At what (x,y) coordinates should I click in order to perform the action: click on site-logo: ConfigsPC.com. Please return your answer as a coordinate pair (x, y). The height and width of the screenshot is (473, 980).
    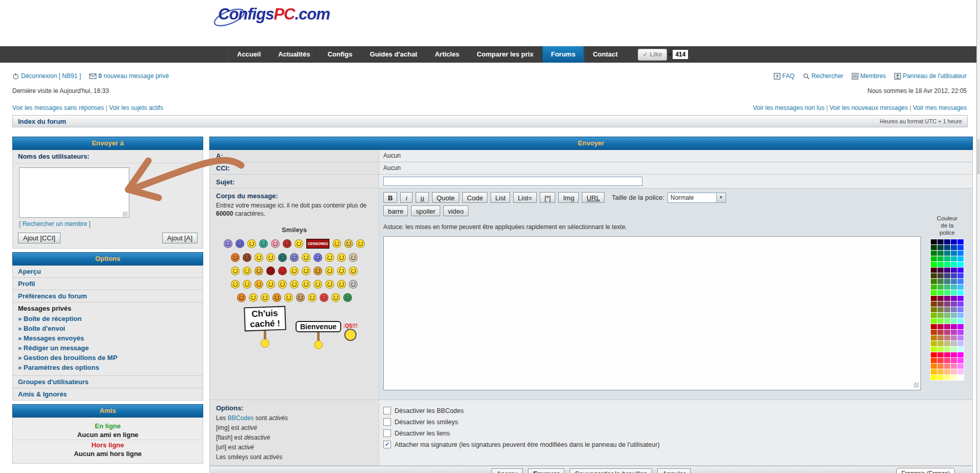
    Looking at the image, I should click on (274, 15).